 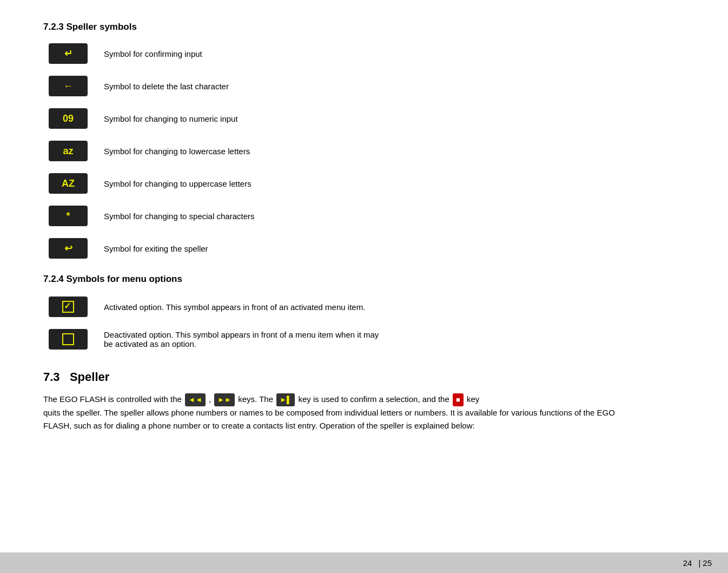 What do you see at coordinates (68, 119) in the screenshot?
I see `symbol-icon-numeric: 09` at bounding box center [68, 119].